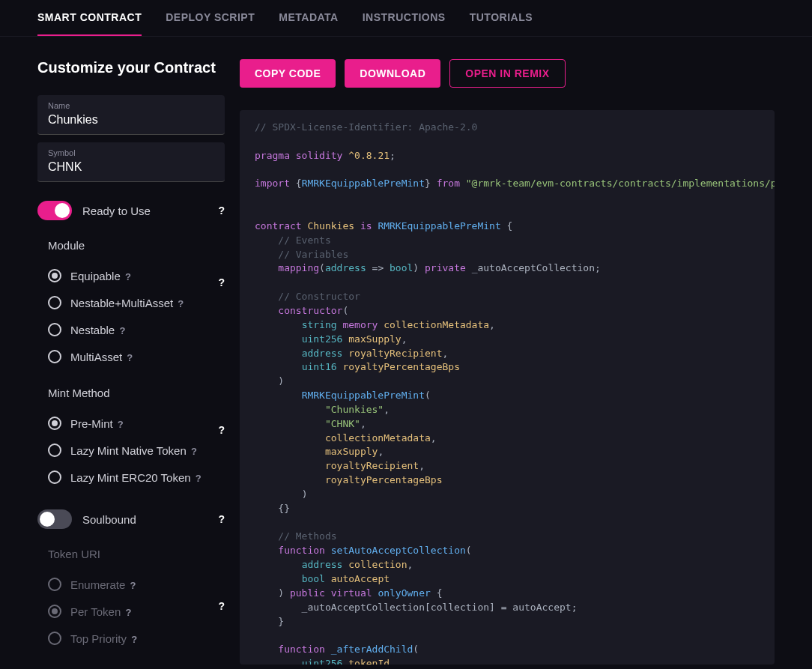 The width and height of the screenshot is (812, 669). What do you see at coordinates (131, 423) in the screenshot?
I see `radio-premint: Pre-Mint ?` at bounding box center [131, 423].